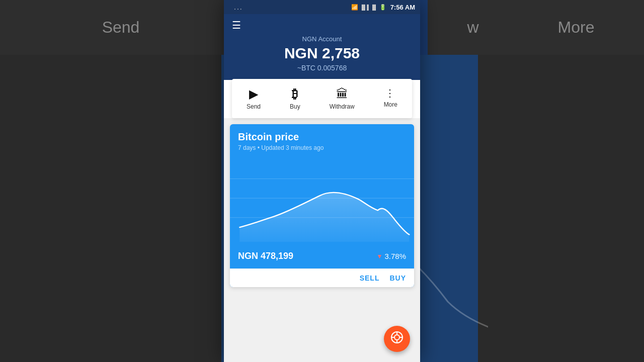 This screenshot has height=362, width=644. What do you see at coordinates (390, 105) in the screenshot?
I see `more-label: More` at bounding box center [390, 105].